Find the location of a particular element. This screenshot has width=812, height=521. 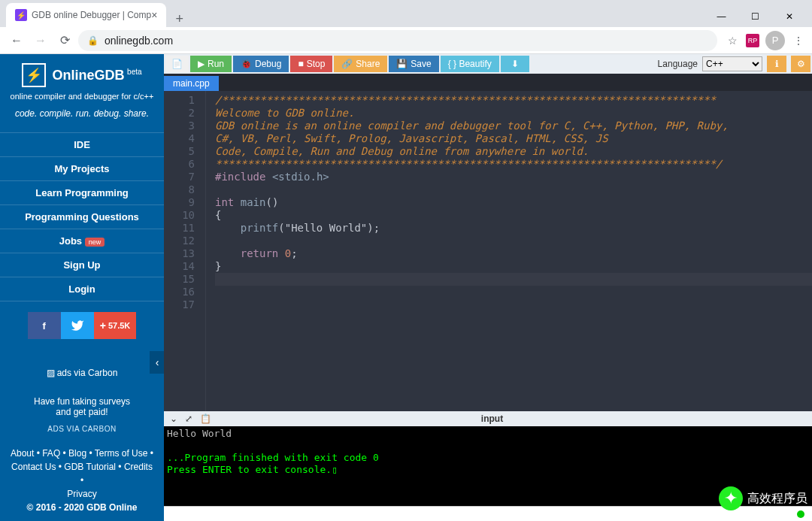

window-maximize-icon: ☐ is located at coordinates (755, 17).